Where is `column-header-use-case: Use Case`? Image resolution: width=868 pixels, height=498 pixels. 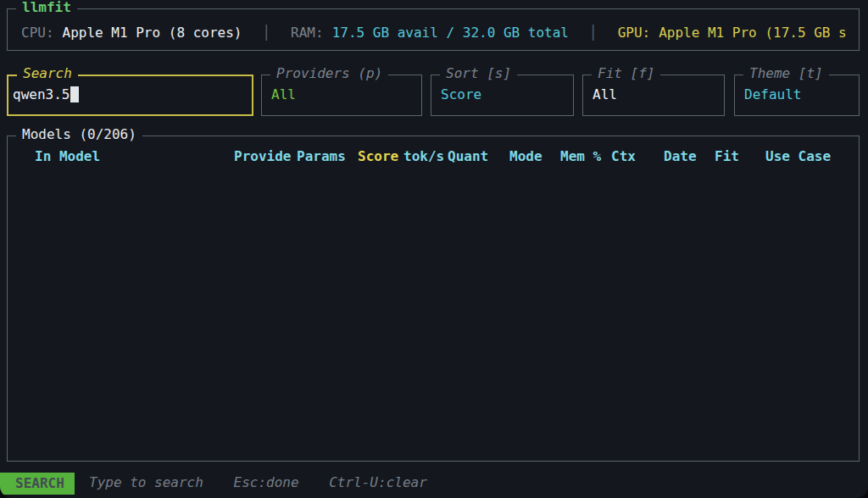 column-header-use-case: Use Case is located at coordinates (798, 156).